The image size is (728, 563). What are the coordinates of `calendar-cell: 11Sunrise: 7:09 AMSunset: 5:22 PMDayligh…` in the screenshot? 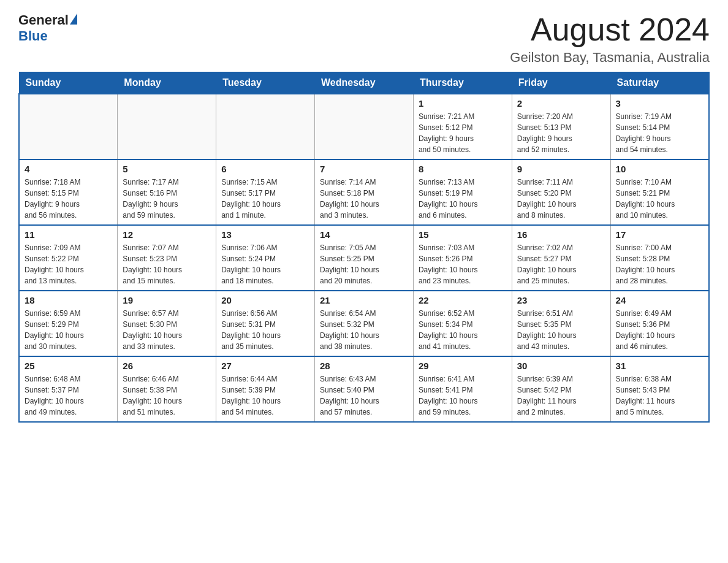 It's located at (69, 258).